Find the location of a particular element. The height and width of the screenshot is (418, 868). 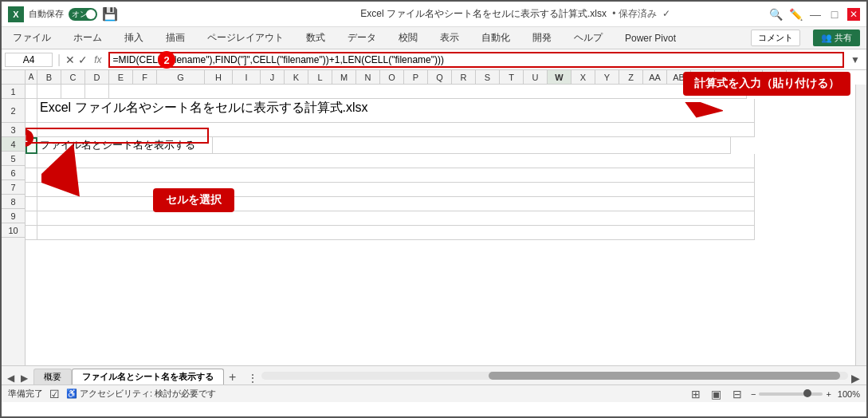

cell-E1-wide is located at coordinates (428, 92).